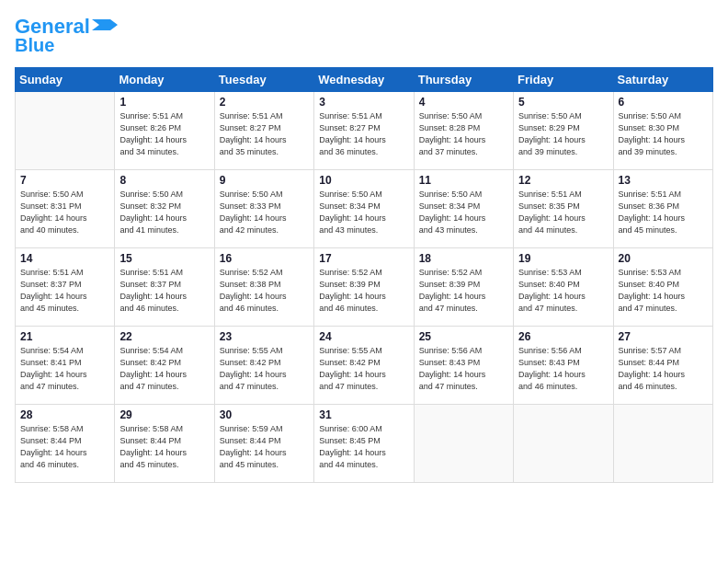 The width and height of the screenshot is (728, 563). Describe the element at coordinates (664, 102) in the screenshot. I see `day-number: 6` at that location.